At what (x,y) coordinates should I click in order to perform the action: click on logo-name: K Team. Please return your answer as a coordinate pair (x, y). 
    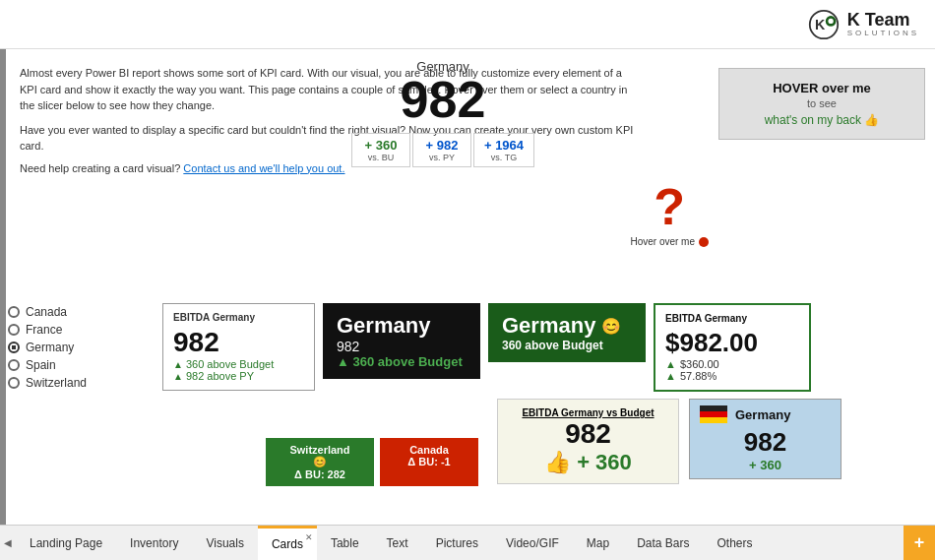
    Looking at the image, I should click on (884, 20).